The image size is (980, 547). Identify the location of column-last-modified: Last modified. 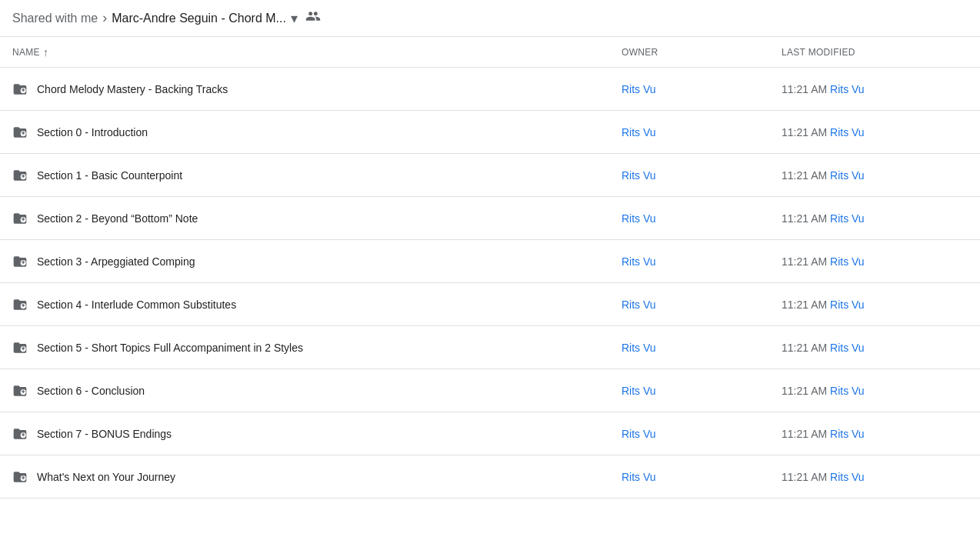
(872, 52).